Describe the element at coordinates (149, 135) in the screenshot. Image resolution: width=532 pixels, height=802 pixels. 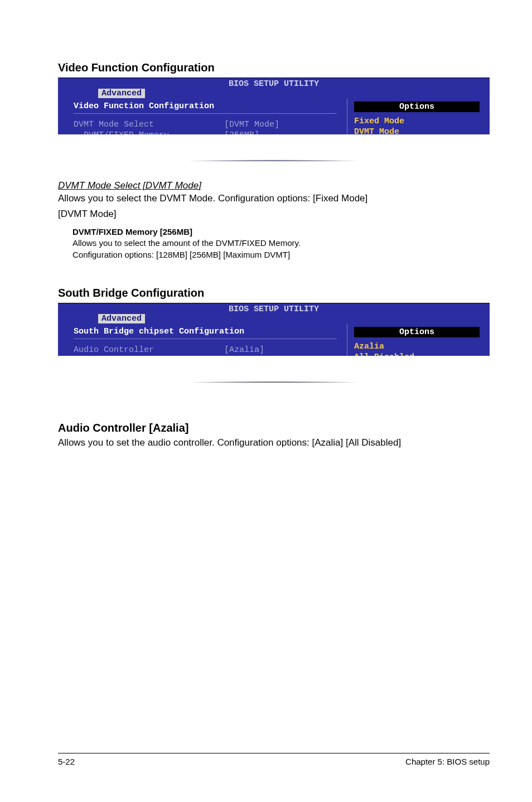
I see `bios-row-label: DVMT/FIXED Memory` at that location.